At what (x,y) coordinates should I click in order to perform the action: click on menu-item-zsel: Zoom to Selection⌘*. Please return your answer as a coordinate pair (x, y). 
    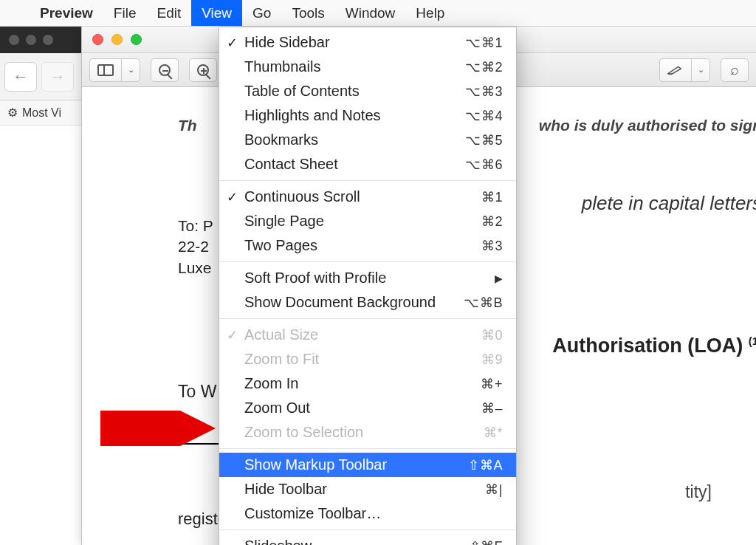
    Looking at the image, I should click on (368, 433).